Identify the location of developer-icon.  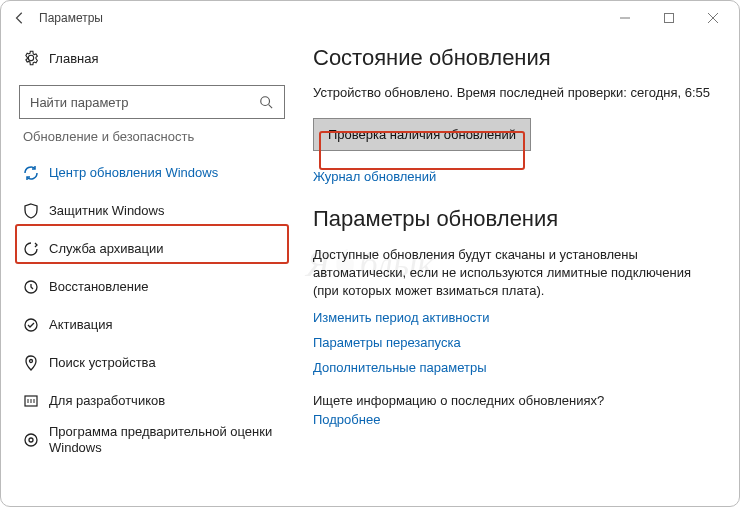
(31, 401).